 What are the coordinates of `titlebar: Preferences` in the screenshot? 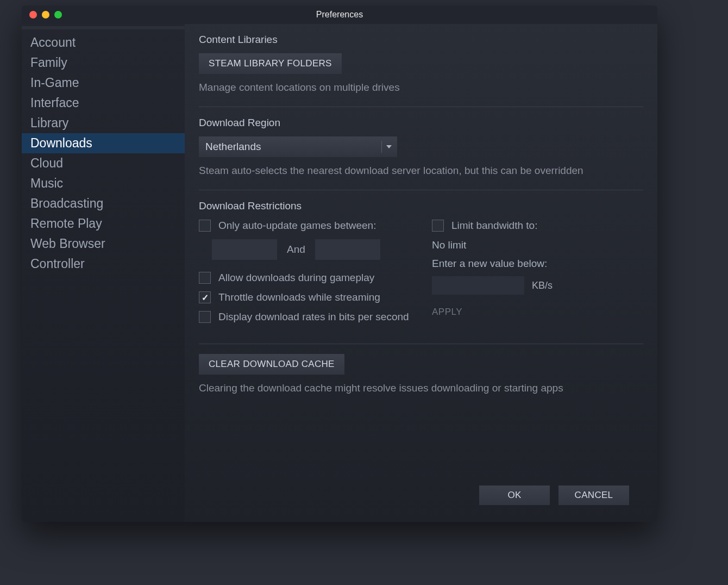 It's located at (340, 15).